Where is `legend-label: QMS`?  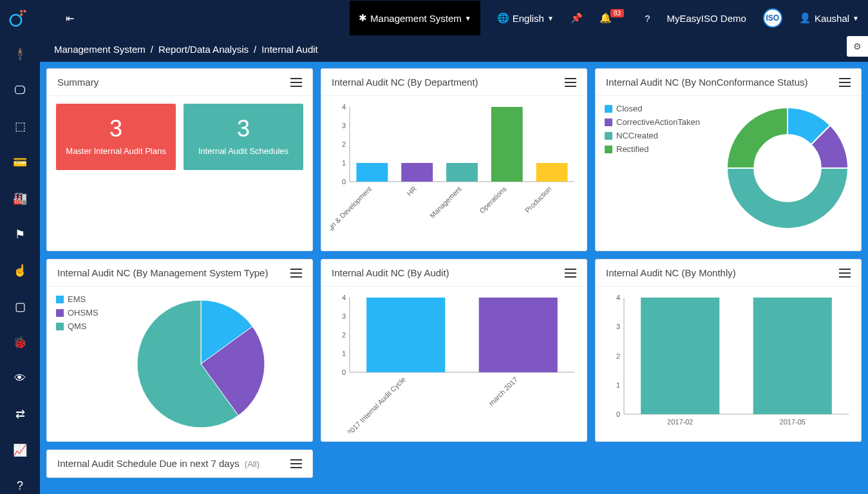
legend-label: QMS is located at coordinates (77, 326).